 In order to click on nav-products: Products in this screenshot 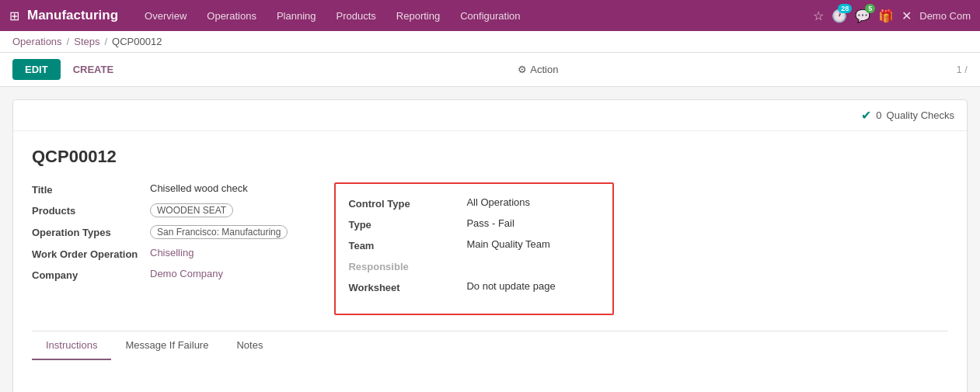, I will do `click(356, 16)`.